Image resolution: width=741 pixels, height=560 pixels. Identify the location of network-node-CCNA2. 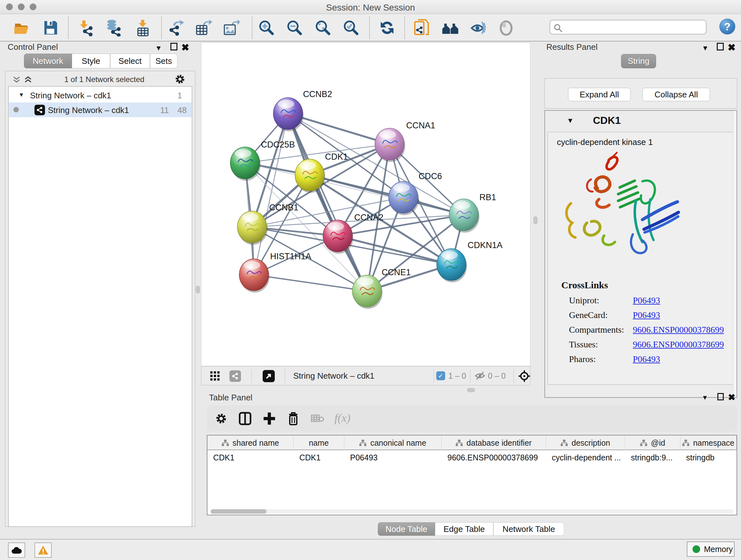
(338, 237).